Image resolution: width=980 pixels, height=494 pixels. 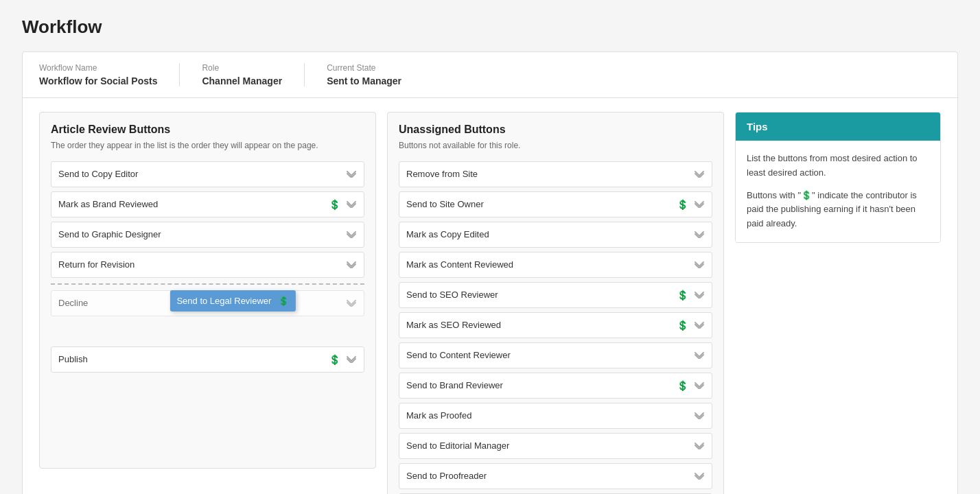 What do you see at coordinates (490, 75) in the screenshot?
I see `workflow-header: Workflow Name Workflow for Social Posts …` at bounding box center [490, 75].